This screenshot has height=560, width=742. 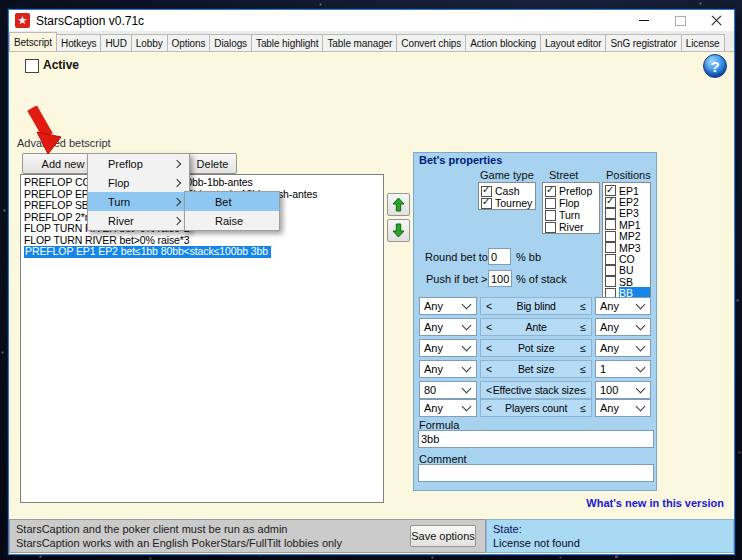 What do you see at coordinates (610, 248) in the screenshot?
I see `mp3-checkbox` at bounding box center [610, 248].